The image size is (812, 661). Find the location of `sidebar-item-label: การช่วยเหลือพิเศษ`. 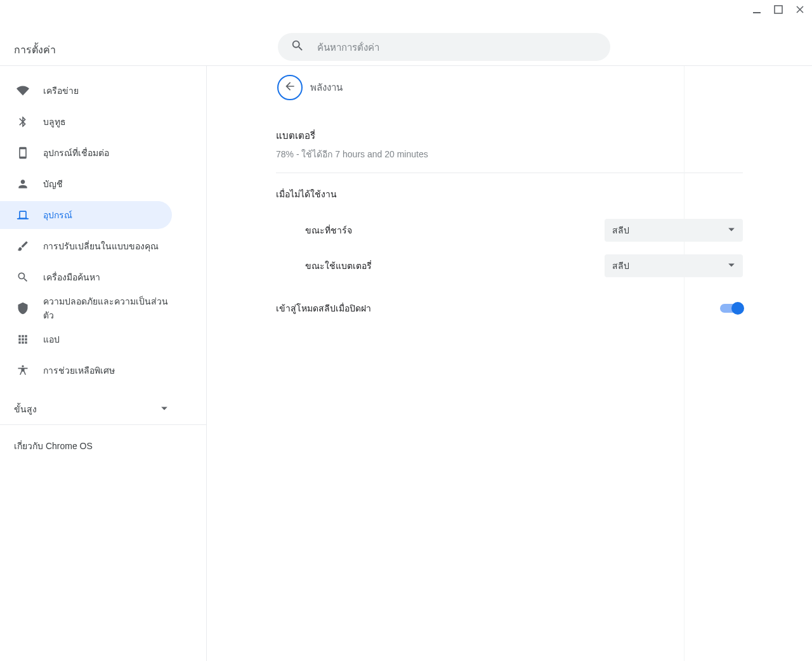

sidebar-item-label: การช่วยเหลือพิเศษ is located at coordinates (79, 370).